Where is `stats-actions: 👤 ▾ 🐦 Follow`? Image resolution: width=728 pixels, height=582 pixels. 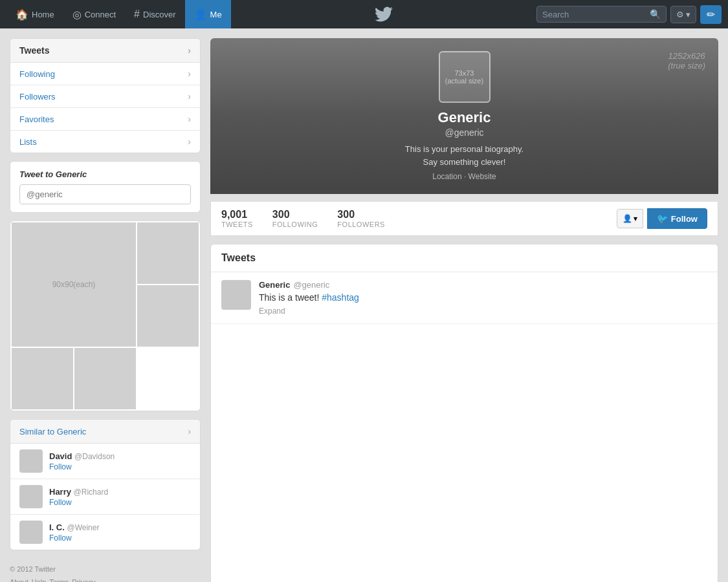
stats-actions: 👤 ▾ 🐦 Follow is located at coordinates (662, 219).